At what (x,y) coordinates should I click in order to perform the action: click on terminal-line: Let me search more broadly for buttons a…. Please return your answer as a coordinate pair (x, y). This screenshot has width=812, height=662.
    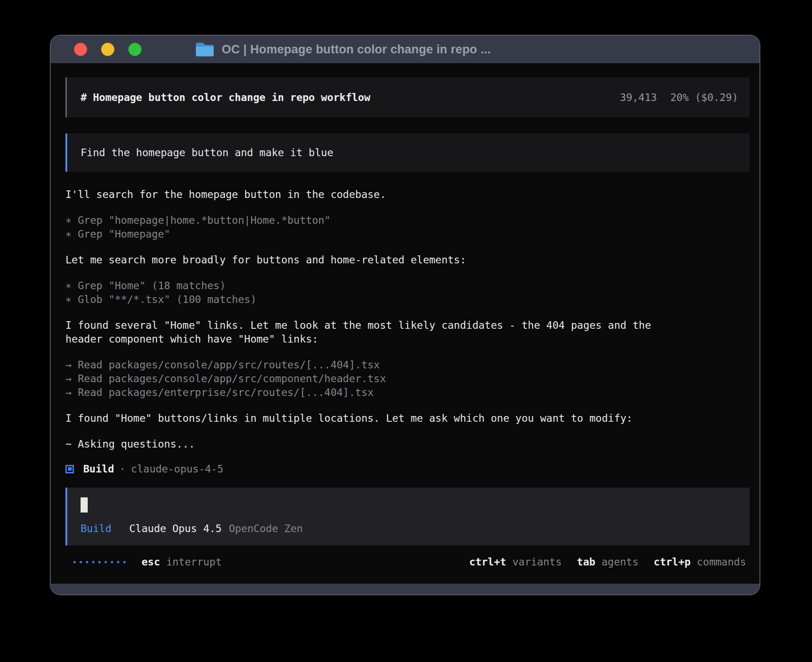
    Looking at the image, I should click on (408, 260).